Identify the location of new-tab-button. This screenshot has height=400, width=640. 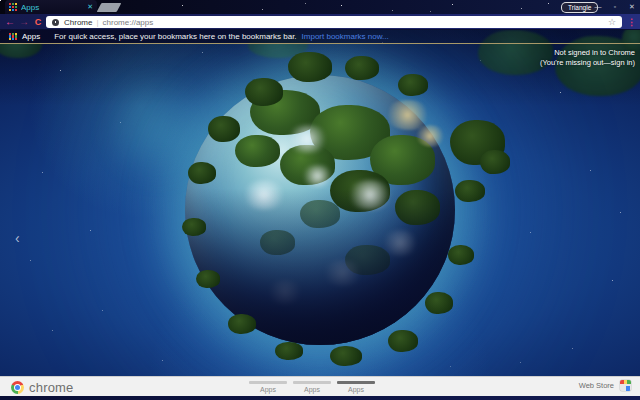
(110, 8).